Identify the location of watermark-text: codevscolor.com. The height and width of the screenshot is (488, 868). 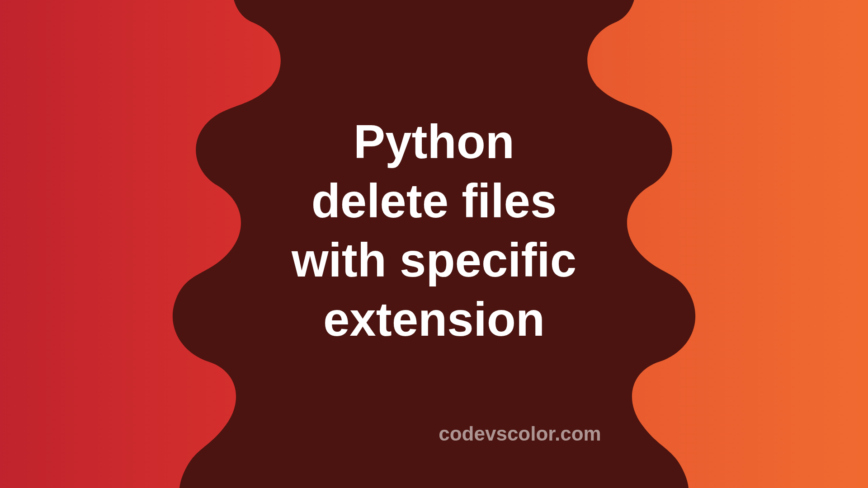
(520, 434).